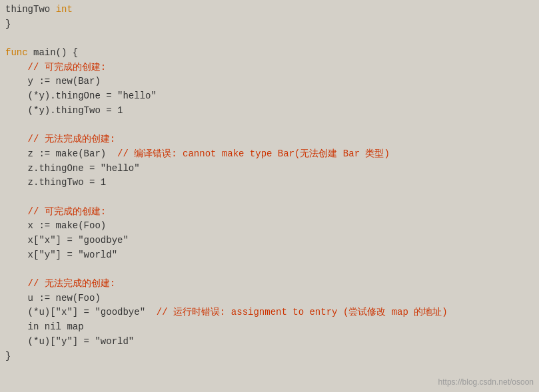  Describe the element at coordinates (31, 9) in the screenshot. I see `code-normal: thingTwo` at that location.